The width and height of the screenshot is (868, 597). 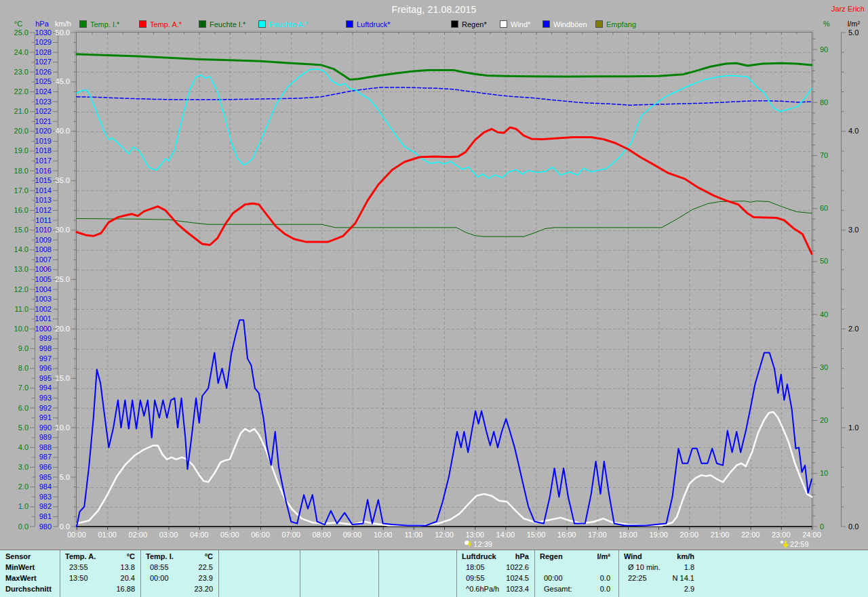 What do you see at coordinates (62, 81) in the screenshot?
I see `axis-tick-label: 45.0` at bounding box center [62, 81].